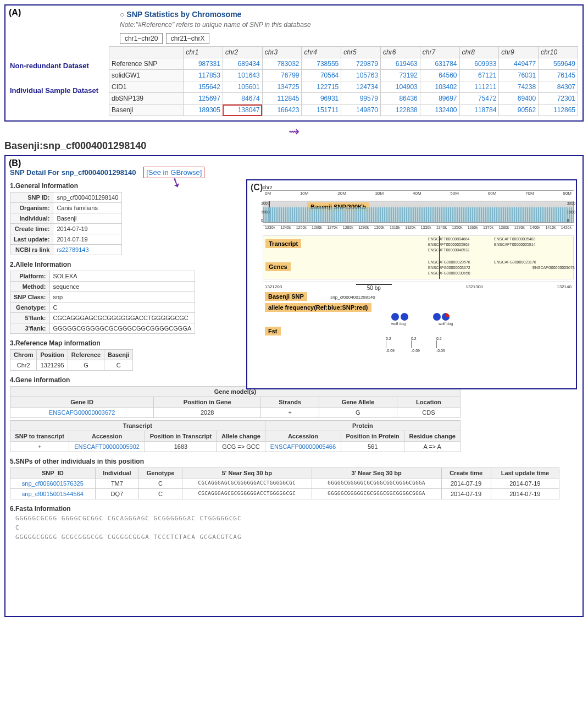  Describe the element at coordinates (247, 473) in the screenshot. I see `other-h-3: 5' Near Seq 30 bp` at that location.